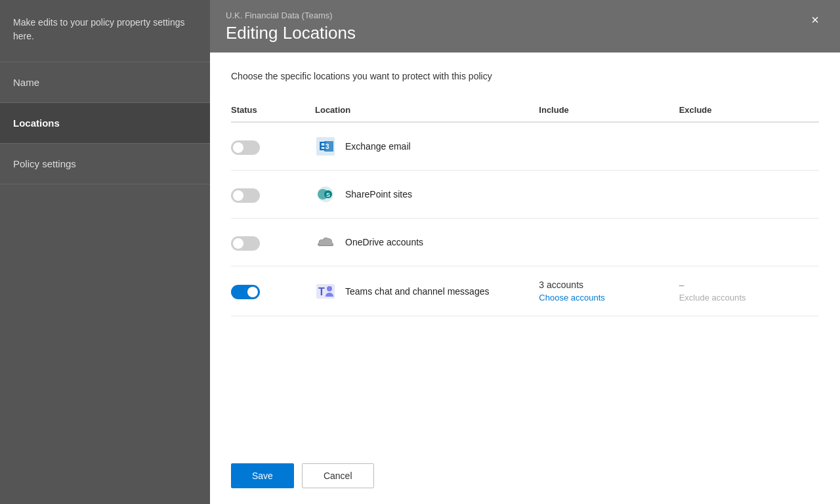 Image resolution: width=840 pixels, height=504 pixels. I want to click on location-name-onedrive: OneDrive accounts, so click(385, 242).